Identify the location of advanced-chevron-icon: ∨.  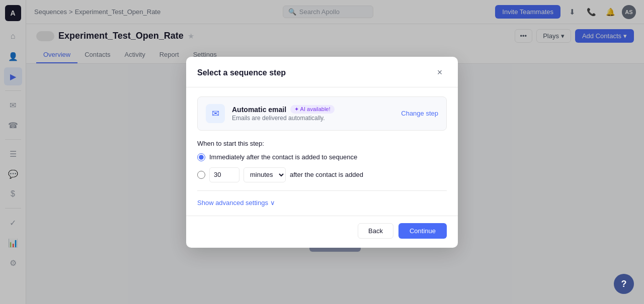
(273, 203).